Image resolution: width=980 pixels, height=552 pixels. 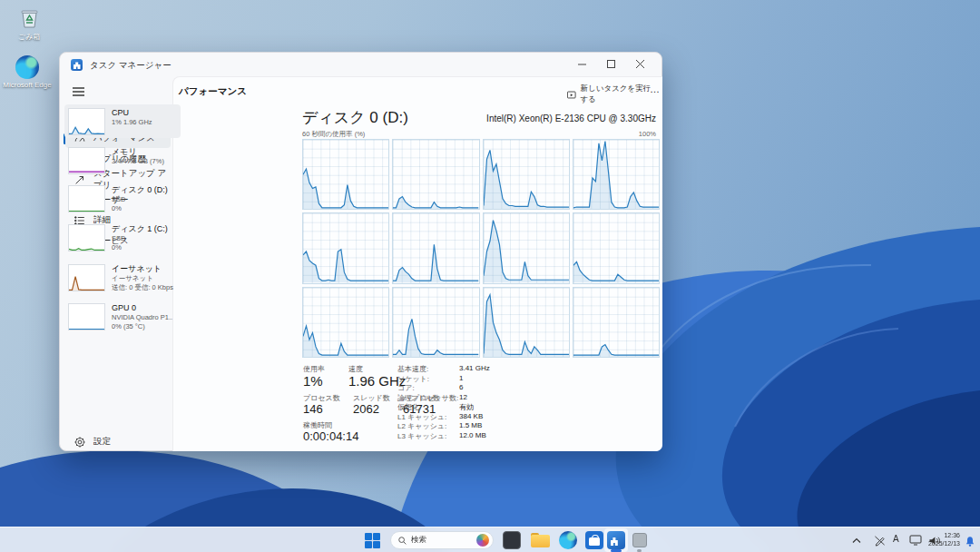 I want to click on tray-chevron-button, so click(x=857, y=540).